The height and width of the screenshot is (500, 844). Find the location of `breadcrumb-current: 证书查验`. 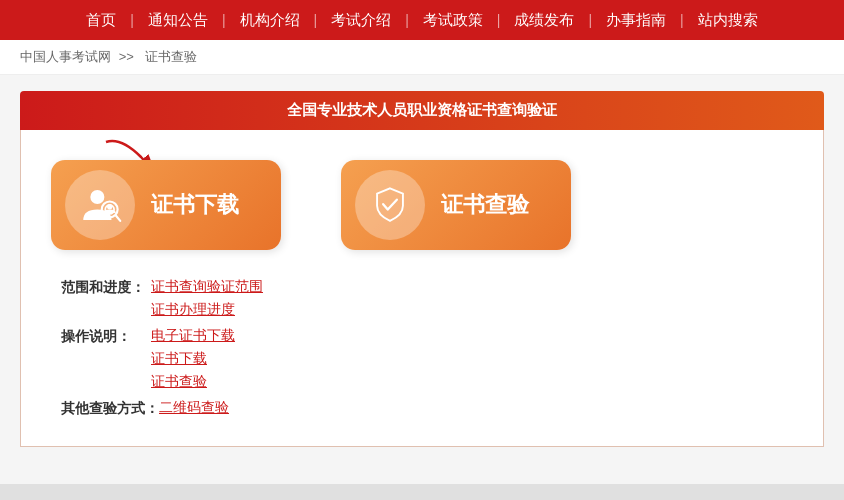

breadcrumb-current: 证书查验 is located at coordinates (171, 56).